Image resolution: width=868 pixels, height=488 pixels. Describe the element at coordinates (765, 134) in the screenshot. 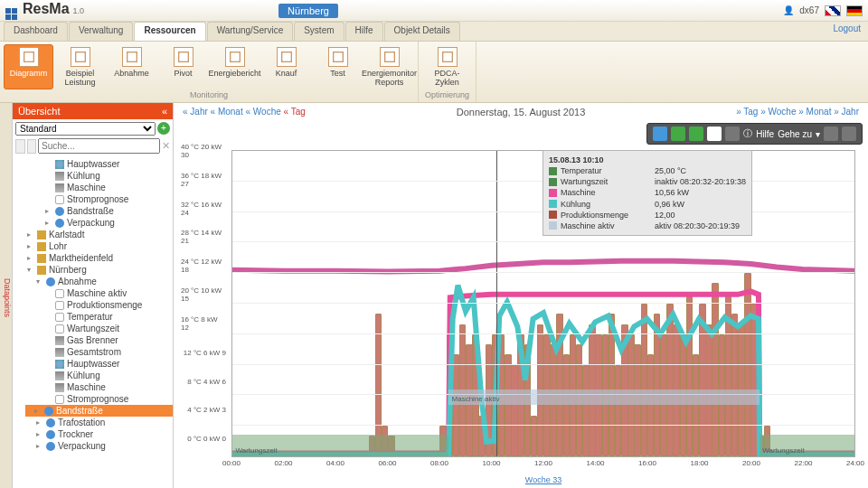

I see `help-link: Hilfe` at that location.